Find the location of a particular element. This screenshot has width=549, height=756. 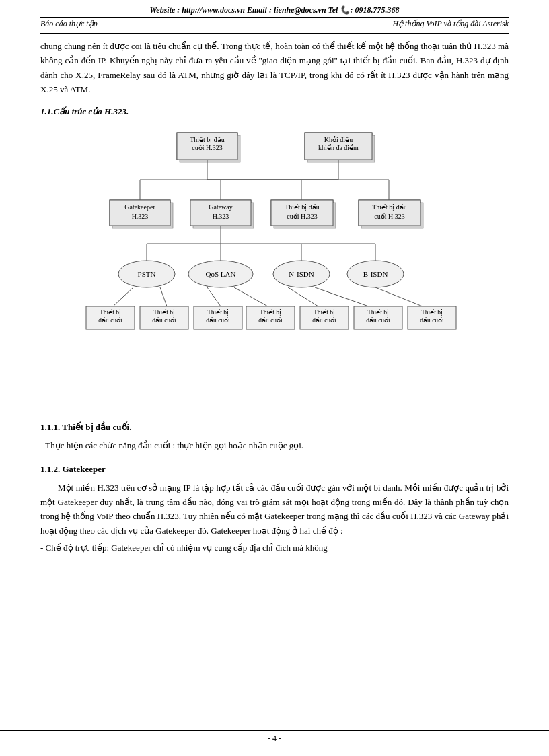

tel-number: : 0918.775.368 is located at coordinates (374, 10).